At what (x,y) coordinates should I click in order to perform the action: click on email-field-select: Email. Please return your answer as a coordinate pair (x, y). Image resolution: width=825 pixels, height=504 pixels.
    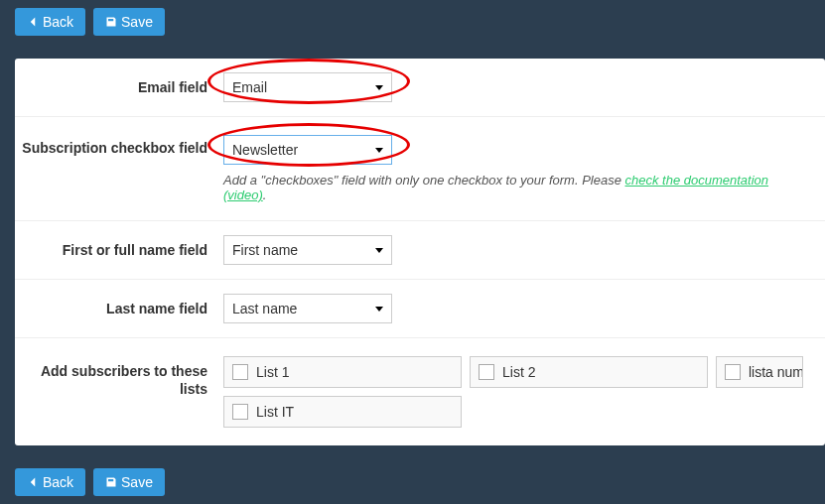
    Looking at the image, I should click on (308, 87).